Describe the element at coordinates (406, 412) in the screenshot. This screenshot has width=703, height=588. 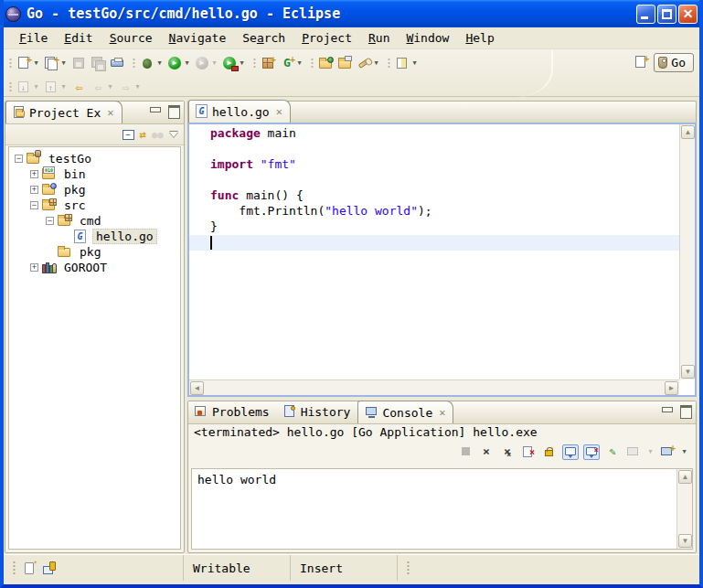
I see `tab-console: Console✕` at that location.